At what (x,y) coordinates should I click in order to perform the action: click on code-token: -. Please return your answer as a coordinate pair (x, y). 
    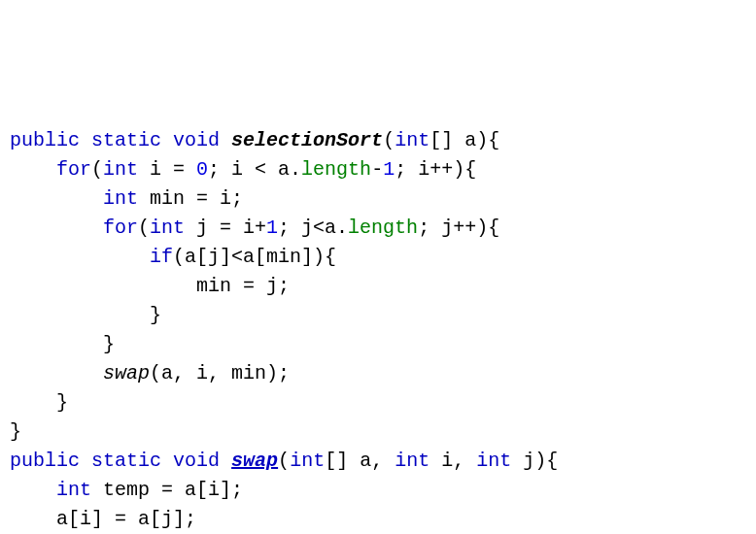
    Looking at the image, I should click on (377, 169).